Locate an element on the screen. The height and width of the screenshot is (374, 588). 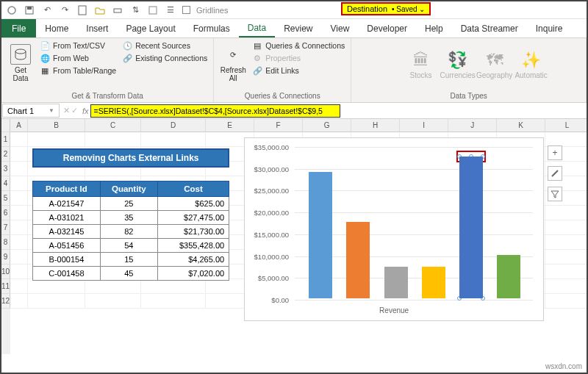
chart-ytick: $35,000.00 is located at coordinates (268, 147).